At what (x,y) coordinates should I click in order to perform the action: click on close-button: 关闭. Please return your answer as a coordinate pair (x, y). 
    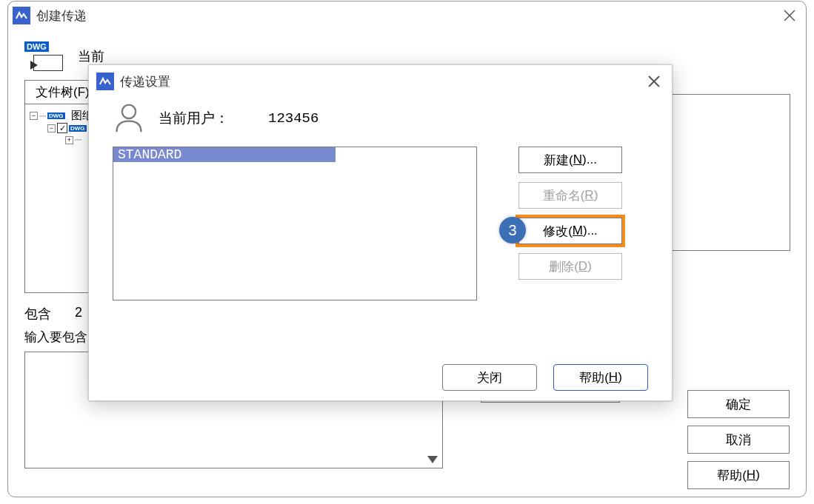
    Looking at the image, I should click on (490, 377).